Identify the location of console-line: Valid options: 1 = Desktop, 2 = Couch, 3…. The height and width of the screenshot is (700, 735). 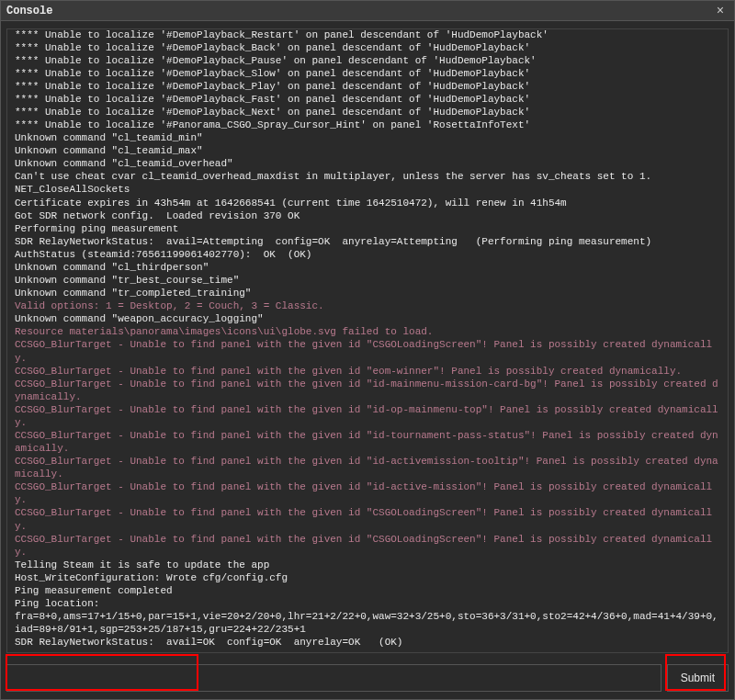
(368, 306).